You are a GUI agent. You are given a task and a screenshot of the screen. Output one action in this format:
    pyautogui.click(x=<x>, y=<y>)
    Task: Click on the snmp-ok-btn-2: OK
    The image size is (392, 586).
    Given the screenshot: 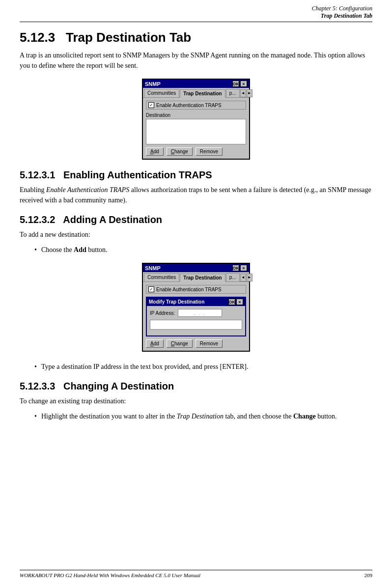 What is the action you would take?
    pyautogui.click(x=236, y=268)
    